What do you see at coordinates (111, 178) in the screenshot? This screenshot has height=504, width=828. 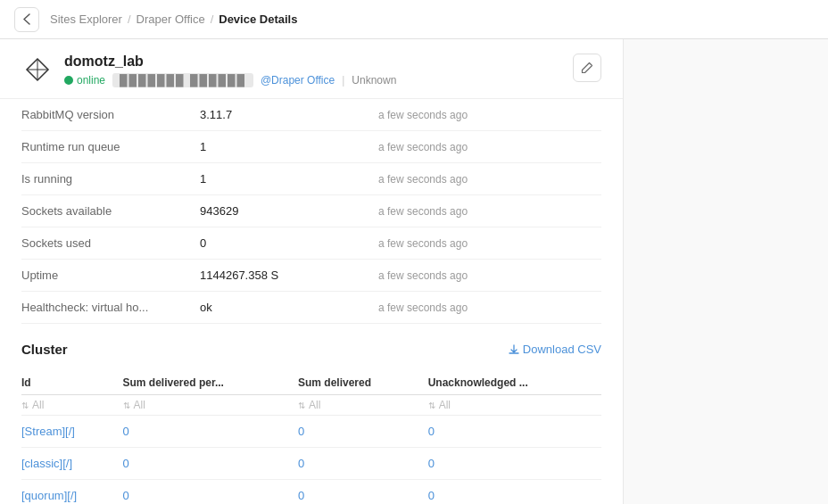 I see `metric-label: Is running` at bounding box center [111, 178].